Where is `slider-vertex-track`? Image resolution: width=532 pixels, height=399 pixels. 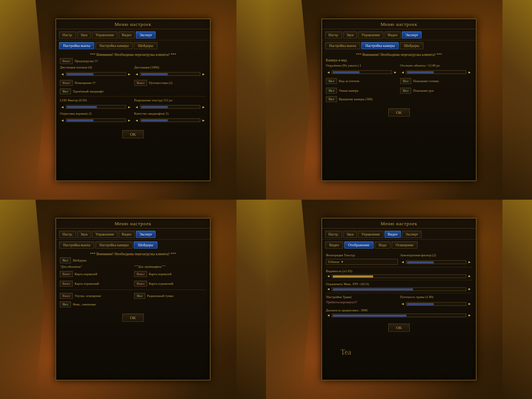 slider-vertex-track is located at coordinates (96, 120).